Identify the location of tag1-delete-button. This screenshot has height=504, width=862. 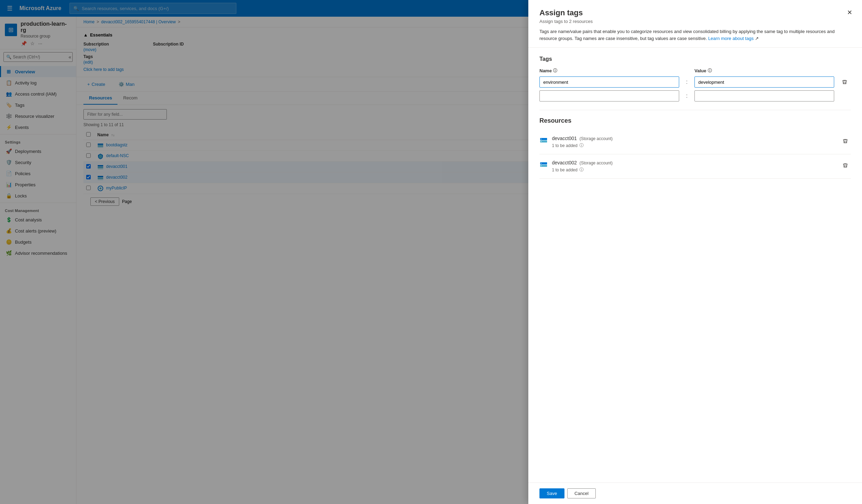
(845, 82).